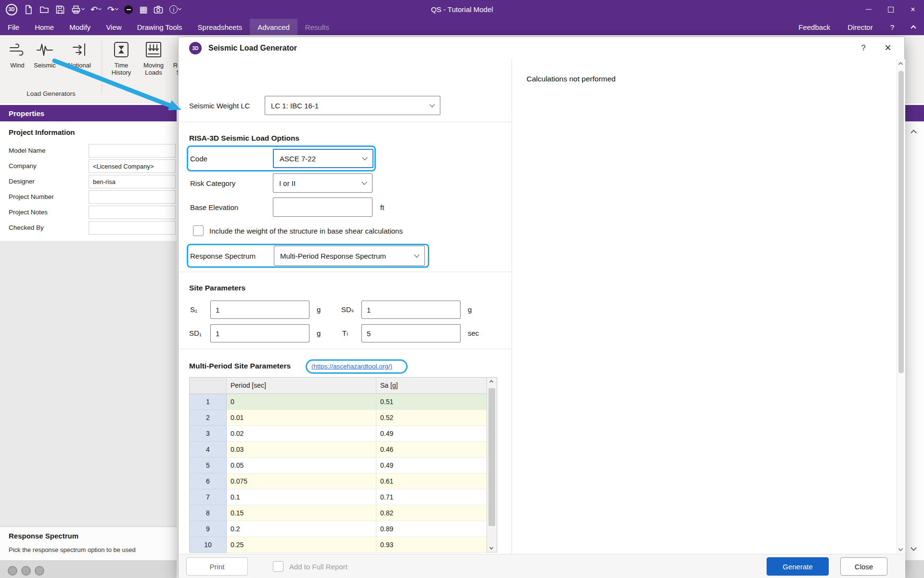  What do you see at coordinates (798, 566) in the screenshot?
I see `generate-button: Generate` at bounding box center [798, 566].